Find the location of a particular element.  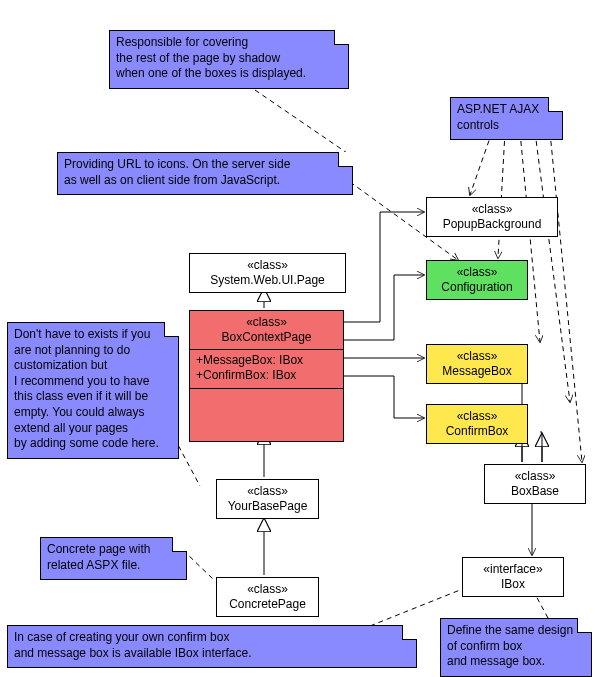

class-configuration: «class» Configuration is located at coordinates (477, 280).